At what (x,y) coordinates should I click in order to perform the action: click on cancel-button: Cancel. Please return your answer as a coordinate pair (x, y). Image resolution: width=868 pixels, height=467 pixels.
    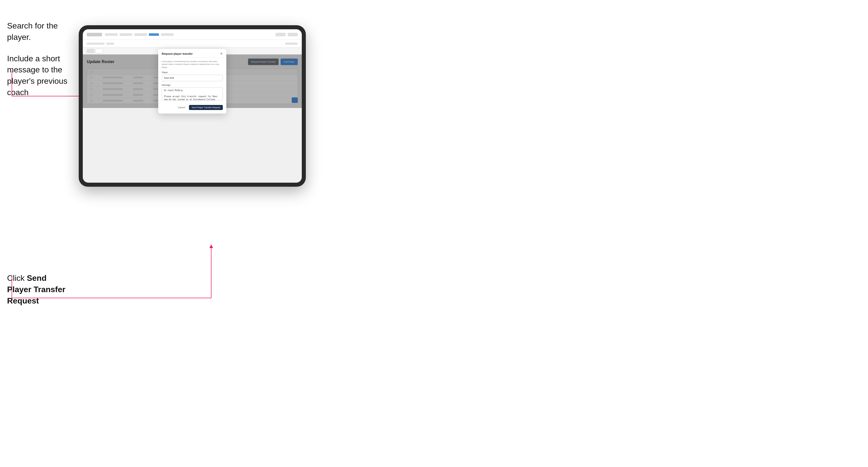
    Looking at the image, I should click on (181, 107).